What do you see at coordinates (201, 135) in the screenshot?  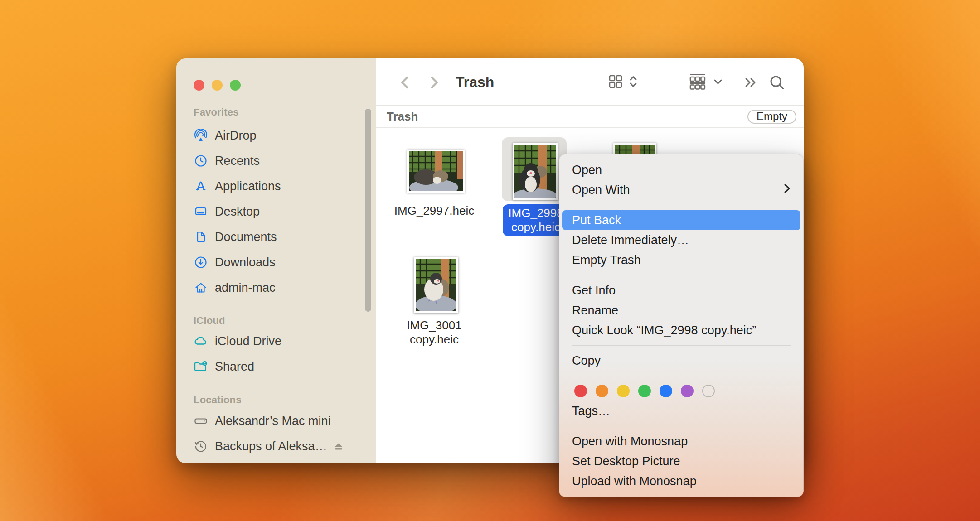 I see `airdrop-icon` at bounding box center [201, 135].